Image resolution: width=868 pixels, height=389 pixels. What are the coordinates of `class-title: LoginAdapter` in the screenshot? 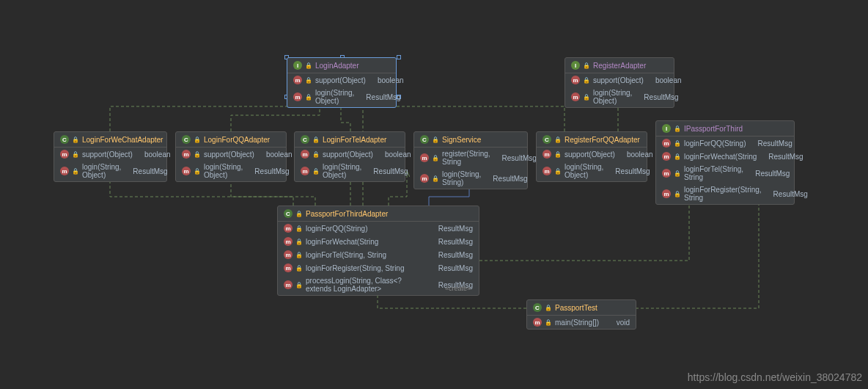 It's located at (337, 66).